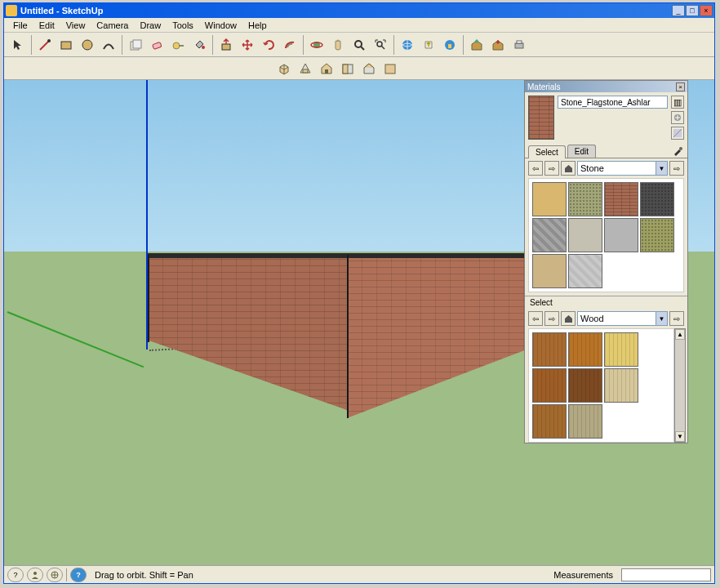 The width and height of the screenshot is (720, 588). What do you see at coordinates (680, 385) in the screenshot?
I see `scroll-track` at bounding box center [680, 385].